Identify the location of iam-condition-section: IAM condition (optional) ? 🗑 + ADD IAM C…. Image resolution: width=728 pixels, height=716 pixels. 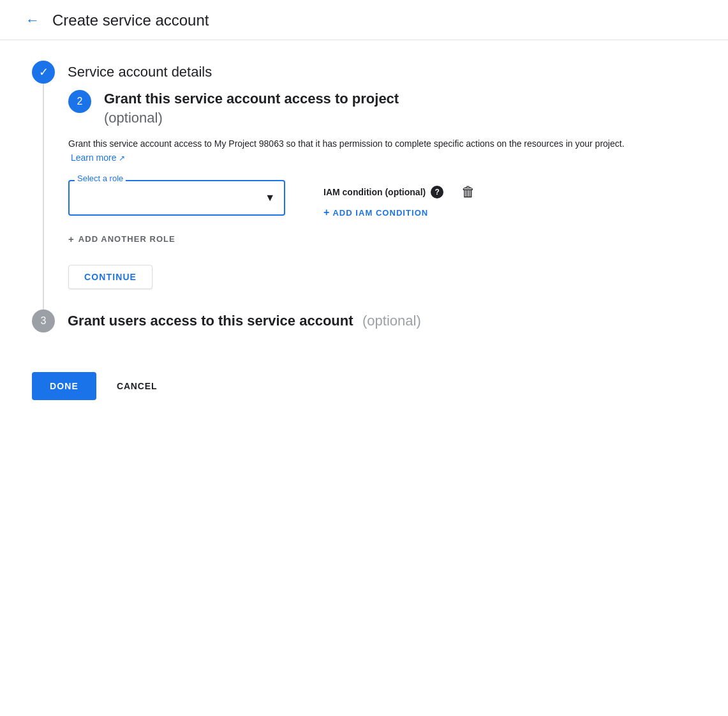
(399, 199).